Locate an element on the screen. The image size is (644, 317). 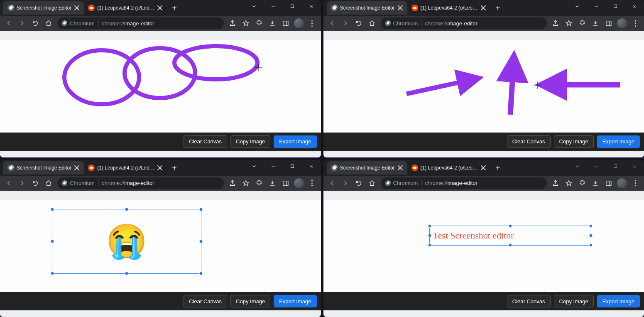
editor-canvas: Test Screenshot editor is located at coordinates (484, 246).